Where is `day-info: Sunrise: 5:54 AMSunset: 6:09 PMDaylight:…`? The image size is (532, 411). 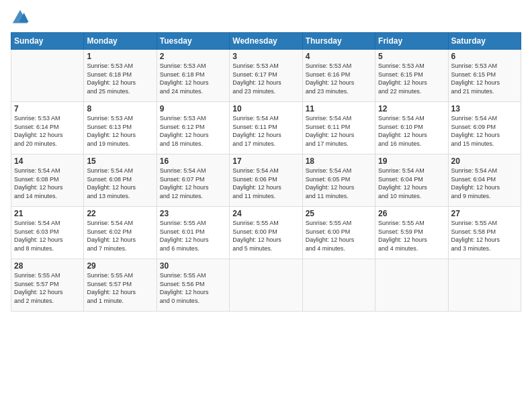
day-info: Sunrise: 5:54 AMSunset: 6:09 PMDaylight:… is located at coordinates (485, 131).